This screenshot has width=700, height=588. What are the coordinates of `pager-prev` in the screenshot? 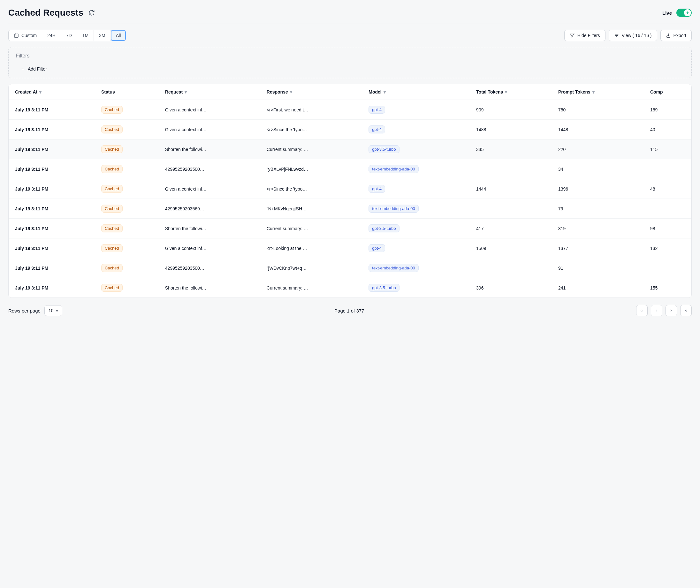 It's located at (657, 311).